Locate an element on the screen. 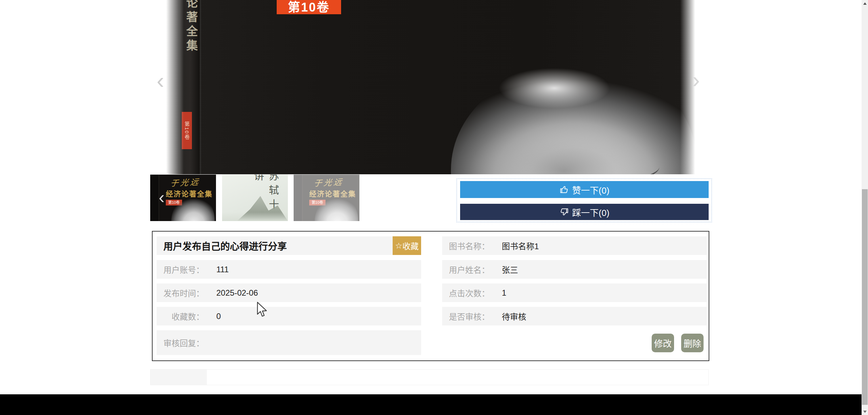 This screenshot has height=415, width=868. field-review-status: 是否审核： 待审核 is located at coordinates (574, 316).